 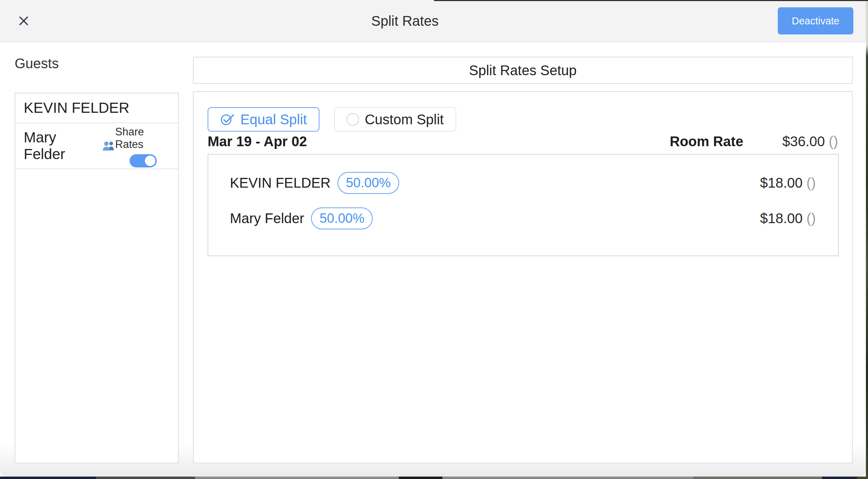 I want to click on share-rates-toggle, so click(x=143, y=161).